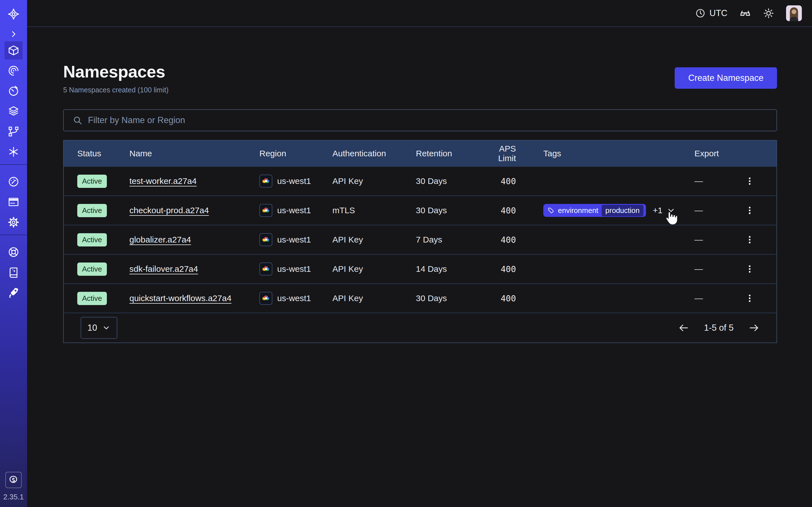 This screenshot has width=812, height=507. What do you see at coordinates (745, 13) in the screenshot?
I see `glasses-icon` at bounding box center [745, 13].